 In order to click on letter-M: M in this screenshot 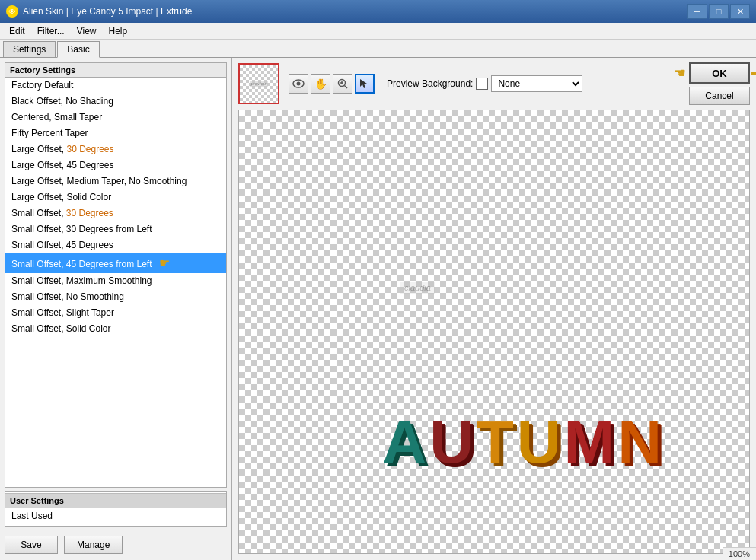, I will do `click(589, 442)`.